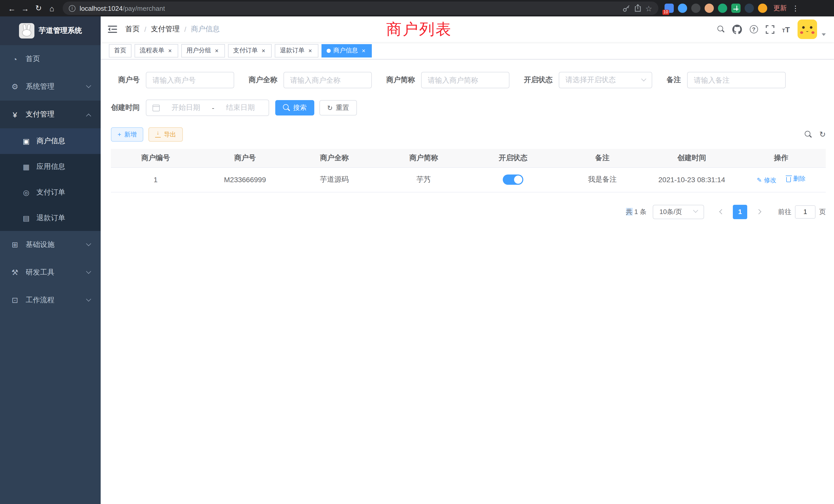 The width and height of the screenshot is (834, 504). What do you see at coordinates (68, 141) in the screenshot?
I see `sidebar-item-label: 商户信息` at bounding box center [68, 141].